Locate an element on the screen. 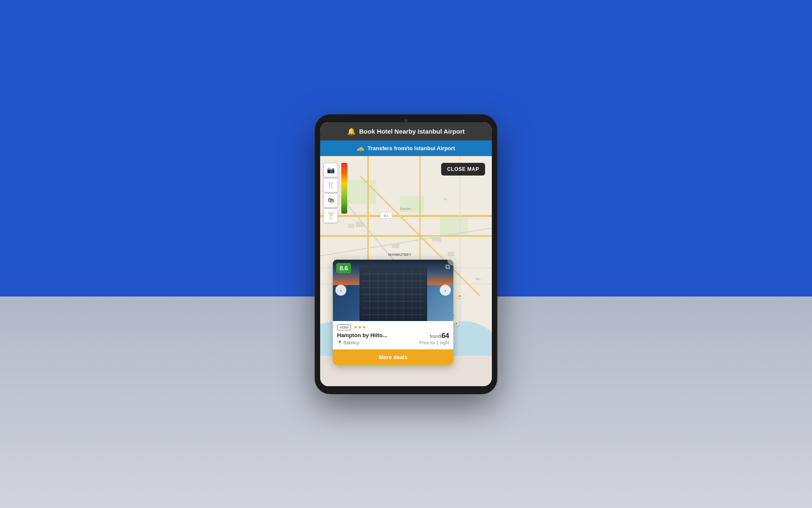 The image size is (812, 508). hotel-stars: ★★★ is located at coordinates (360, 327).